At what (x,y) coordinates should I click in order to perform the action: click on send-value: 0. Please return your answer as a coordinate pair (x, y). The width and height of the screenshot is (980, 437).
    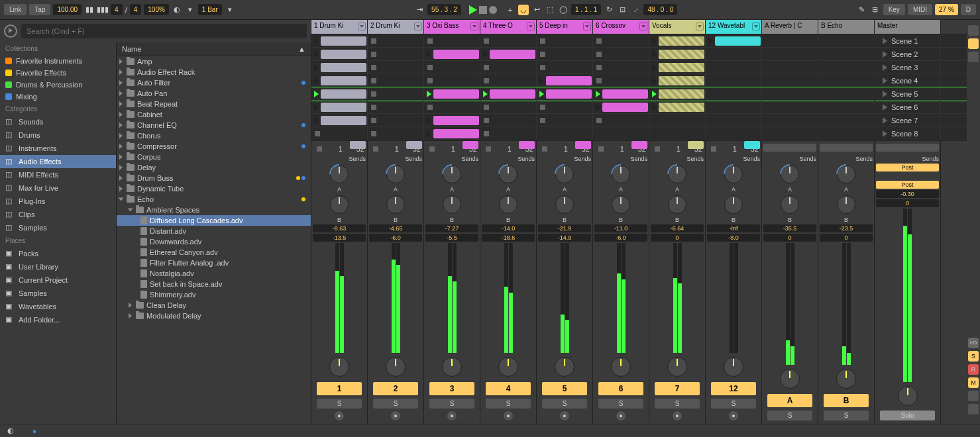
    Looking at the image, I should click on (846, 238).